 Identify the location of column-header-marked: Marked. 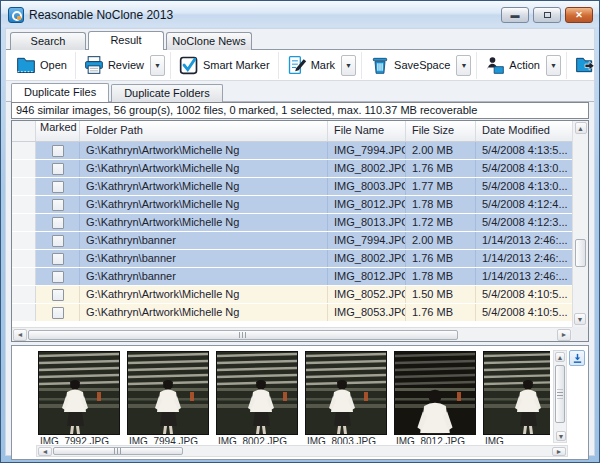
(58, 131).